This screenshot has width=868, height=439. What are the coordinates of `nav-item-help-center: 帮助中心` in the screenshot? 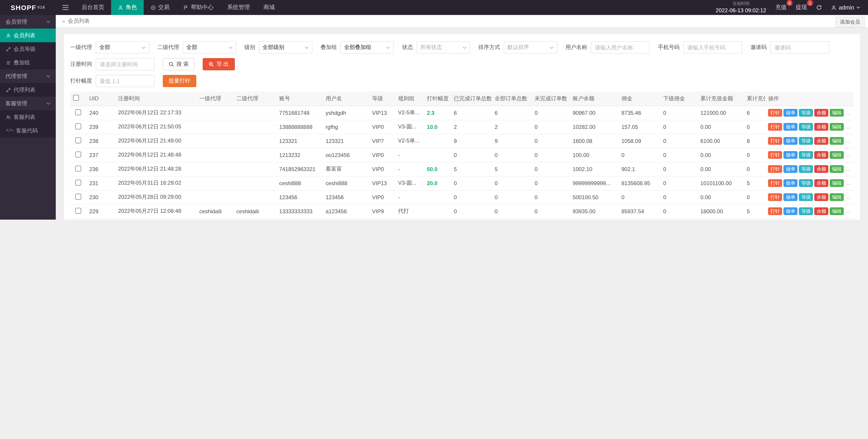 It's located at (198, 7).